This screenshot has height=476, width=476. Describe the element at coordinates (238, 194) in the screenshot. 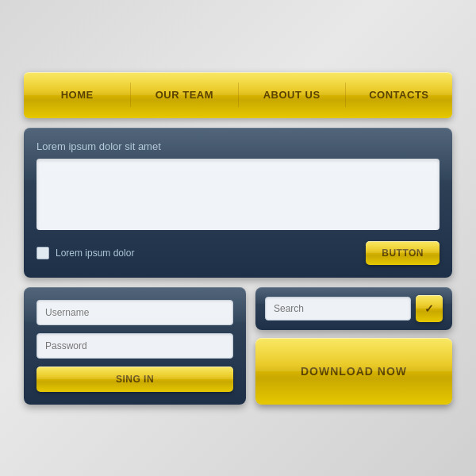

I see `form-textarea` at that location.